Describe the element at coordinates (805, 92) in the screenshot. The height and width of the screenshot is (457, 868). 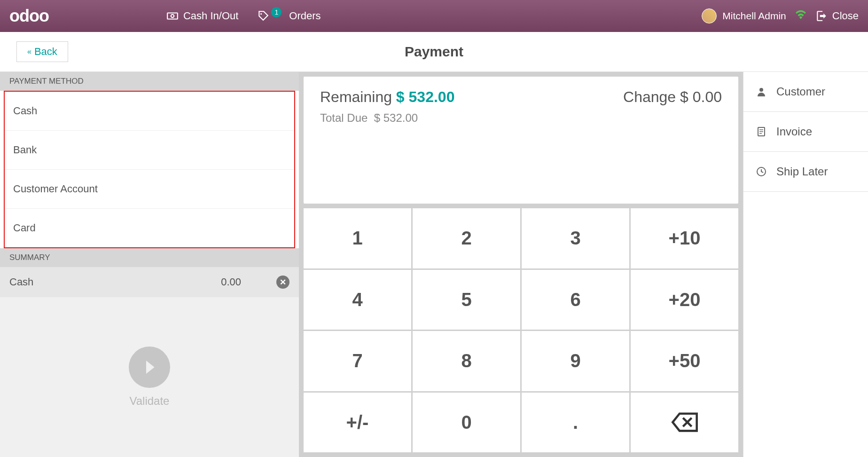
I see `customer-button: Customer` at that location.